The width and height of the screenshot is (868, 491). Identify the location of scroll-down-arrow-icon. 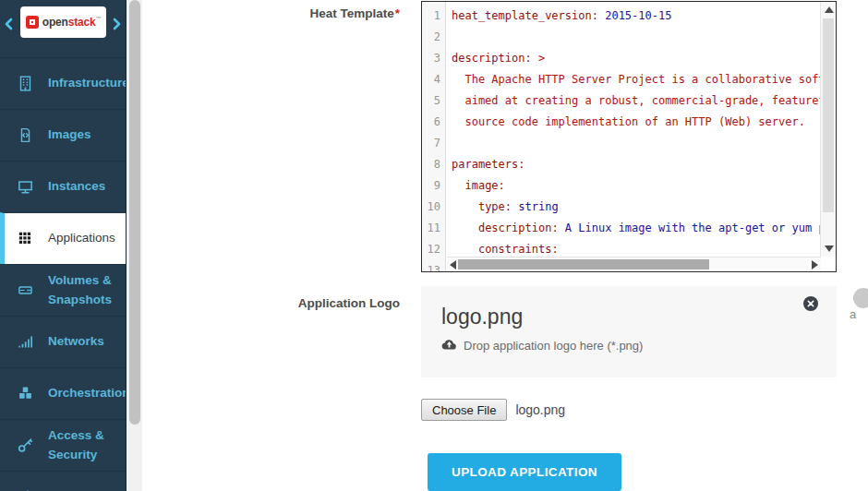
(829, 249).